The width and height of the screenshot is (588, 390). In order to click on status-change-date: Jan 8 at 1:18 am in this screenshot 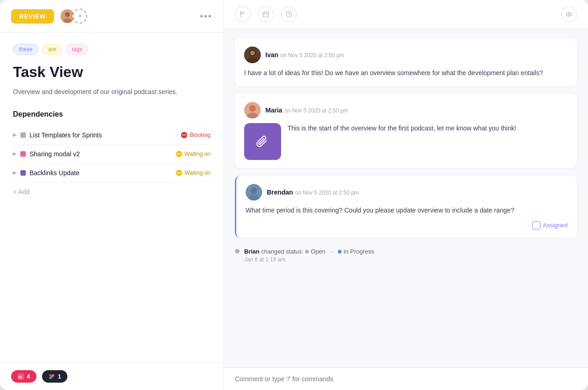, I will do `click(309, 260)`.